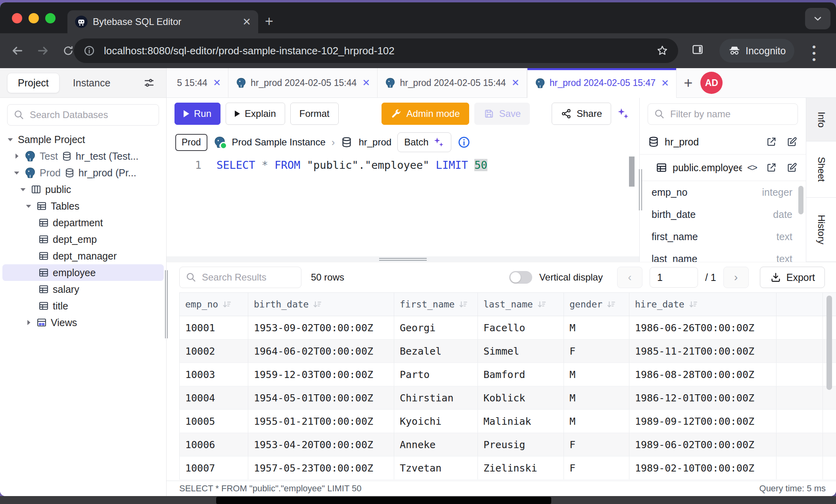  What do you see at coordinates (829, 343) in the screenshot?
I see `results-scrollbar` at bounding box center [829, 343].